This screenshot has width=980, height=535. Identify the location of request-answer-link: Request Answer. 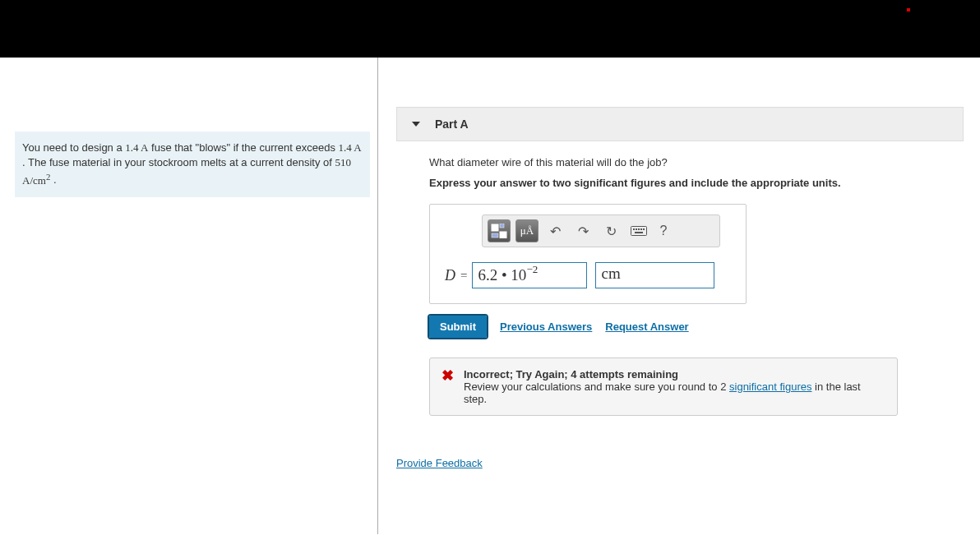
(646, 327).